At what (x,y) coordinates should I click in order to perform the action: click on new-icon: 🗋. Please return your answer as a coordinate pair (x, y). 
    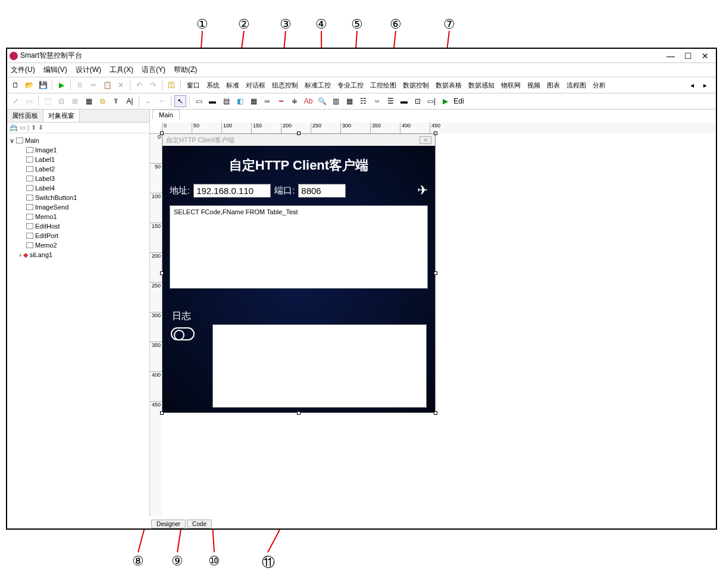
    Looking at the image, I should click on (15, 85).